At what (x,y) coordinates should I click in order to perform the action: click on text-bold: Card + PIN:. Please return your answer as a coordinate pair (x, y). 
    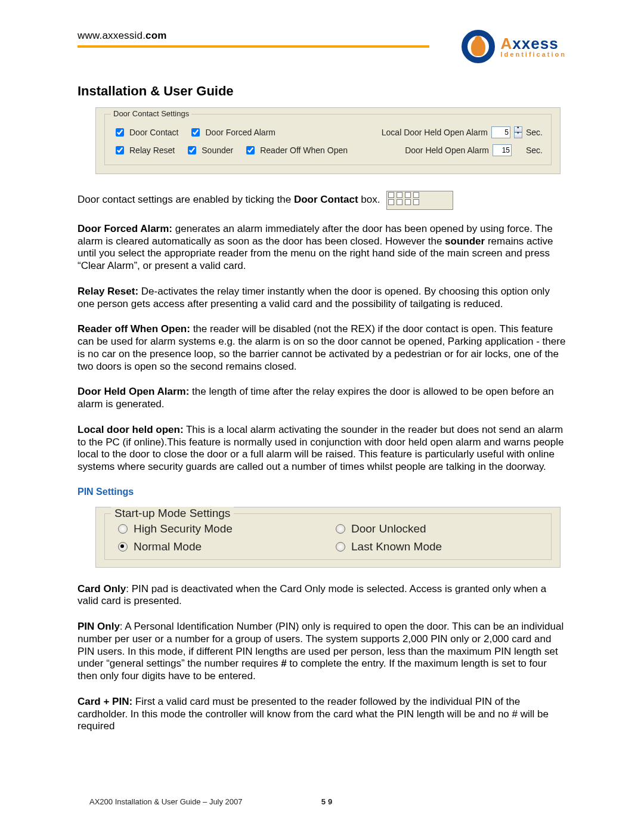
    Looking at the image, I should click on (105, 701).